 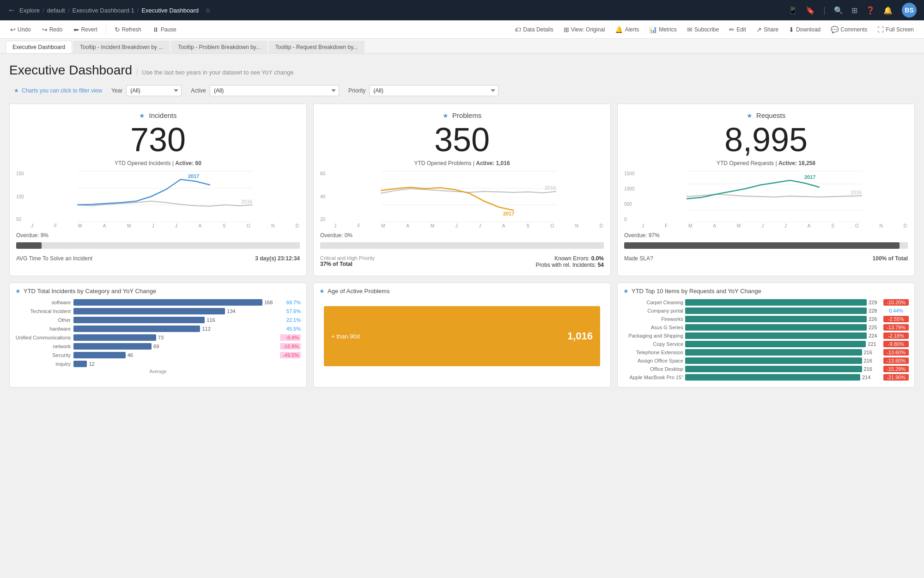 I want to click on search-icon: 🔍, so click(x=839, y=10).